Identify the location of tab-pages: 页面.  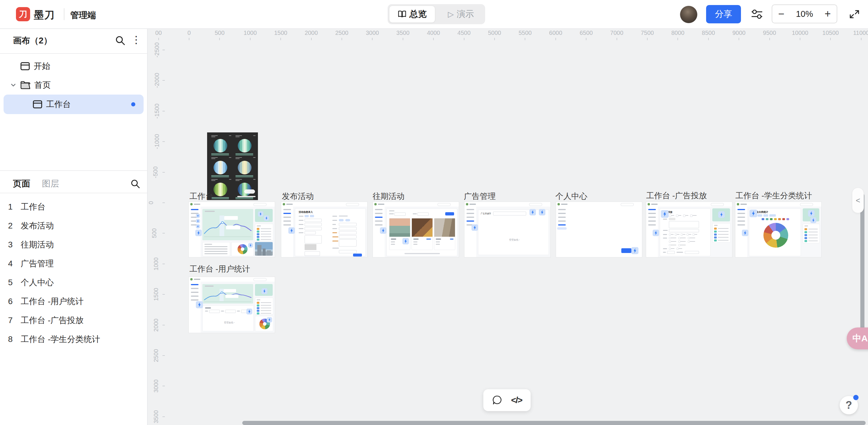
(22, 184).